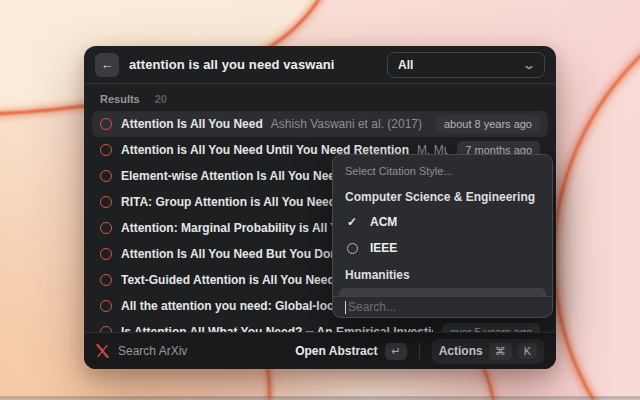 Image resolution: width=640 pixels, height=400 pixels. I want to click on action-bar: Search ArXiv Open Abstract ↵ Actions ⌘ K, so click(320, 350).